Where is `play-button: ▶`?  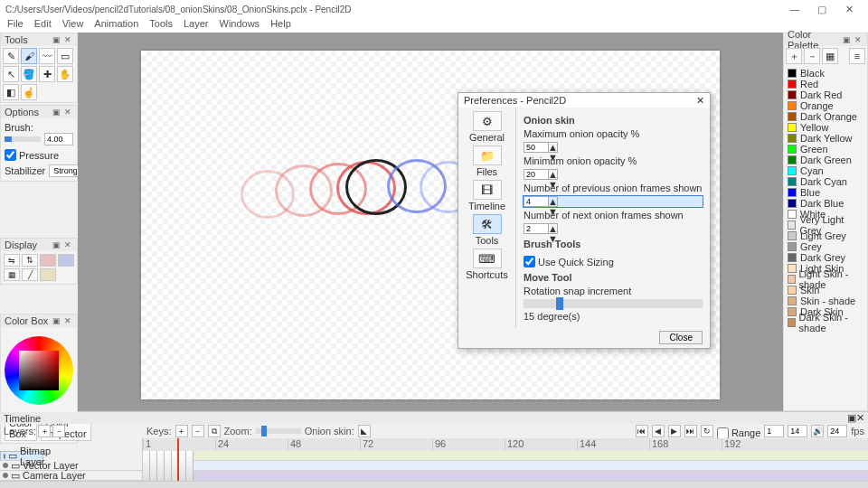 play-button: ▶ is located at coordinates (675, 431).